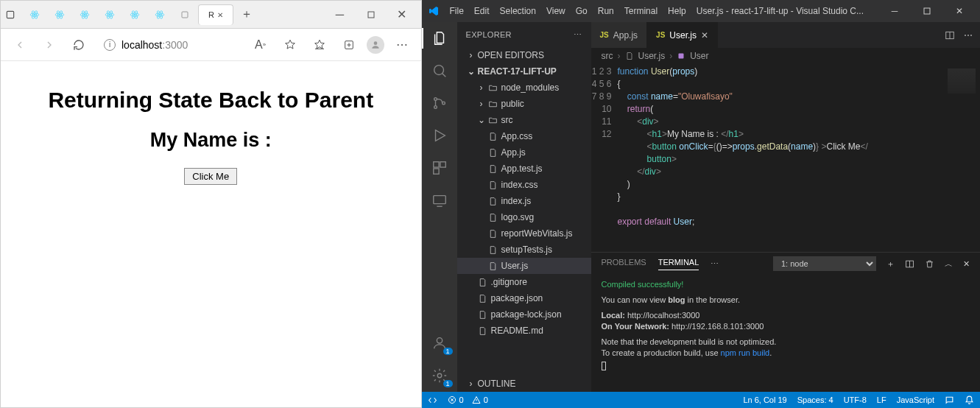 The width and height of the screenshot is (980, 408). Describe the element at coordinates (620, 35) in the screenshot. I see `editor-tab-appjs: JSApp.js` at that location.